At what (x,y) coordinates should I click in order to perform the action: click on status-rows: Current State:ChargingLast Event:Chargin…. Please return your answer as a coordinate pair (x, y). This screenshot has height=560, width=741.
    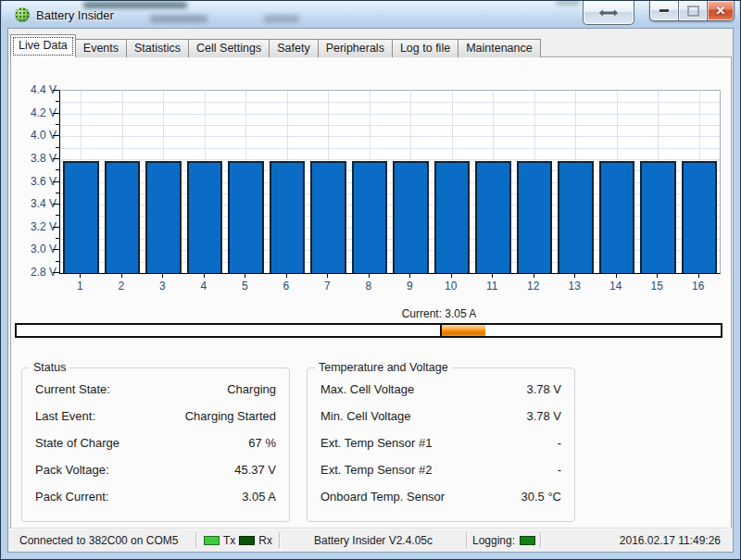
    Looking at the image, I should click on (156, 437).